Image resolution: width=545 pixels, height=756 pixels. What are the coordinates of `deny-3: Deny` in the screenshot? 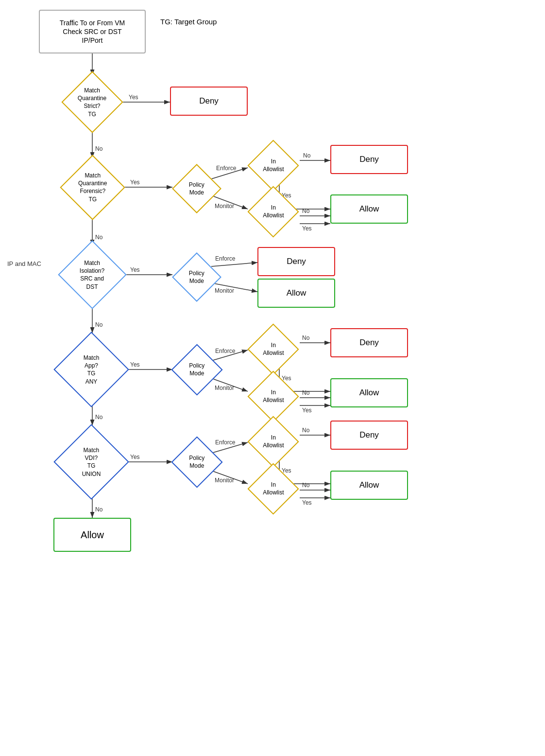 It's located at (296, 262).